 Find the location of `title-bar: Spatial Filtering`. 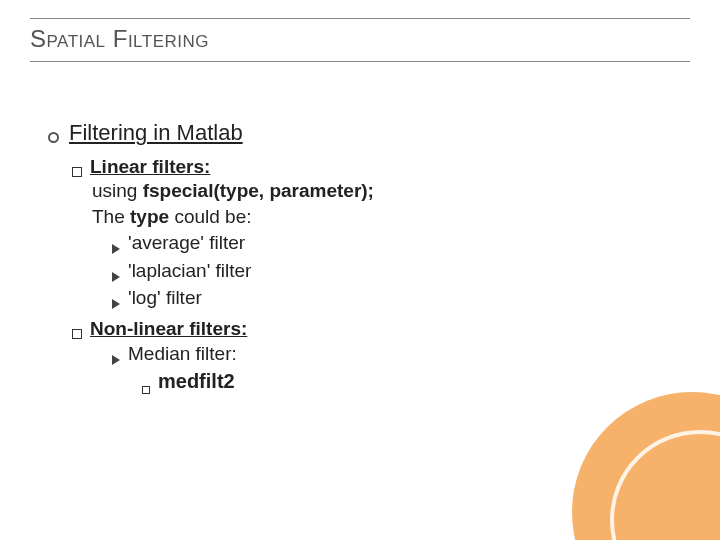

title-bar: Spatial Filtering is located at coordinates (360, 40).